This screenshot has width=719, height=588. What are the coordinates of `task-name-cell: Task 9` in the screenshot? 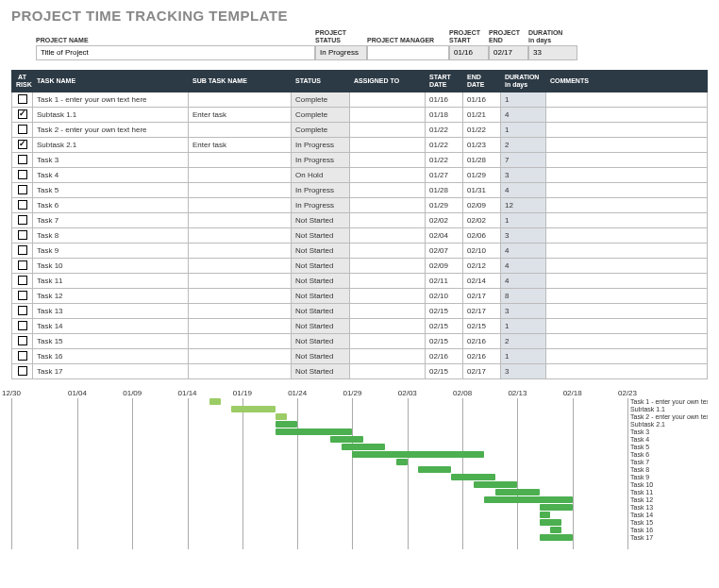 It's located at (111, 250).